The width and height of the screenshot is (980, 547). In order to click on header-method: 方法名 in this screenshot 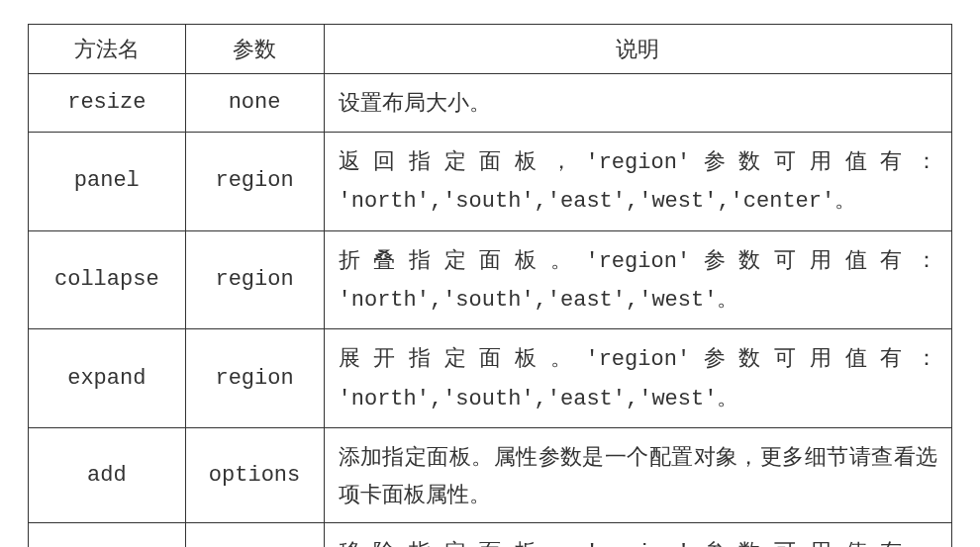, I will do `click(107, 49)`.